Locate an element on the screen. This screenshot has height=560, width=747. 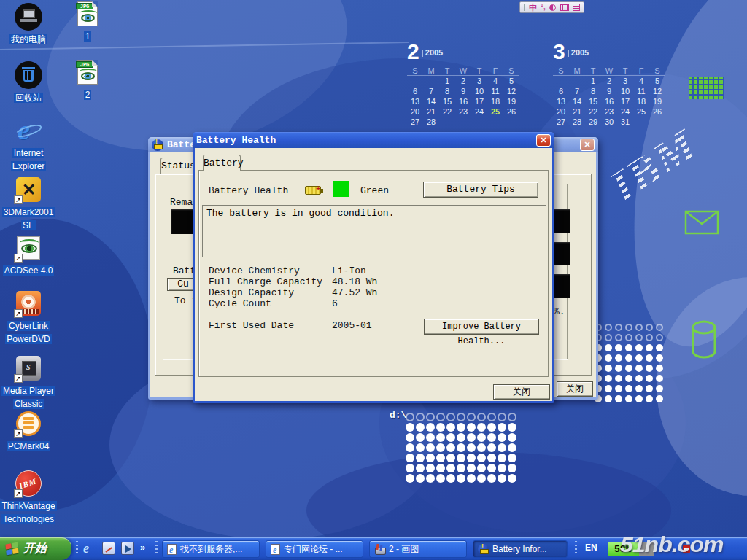
desktop-icon-thinkvantage: ThinkVantage Technologies is located at coordinates (28, 497).